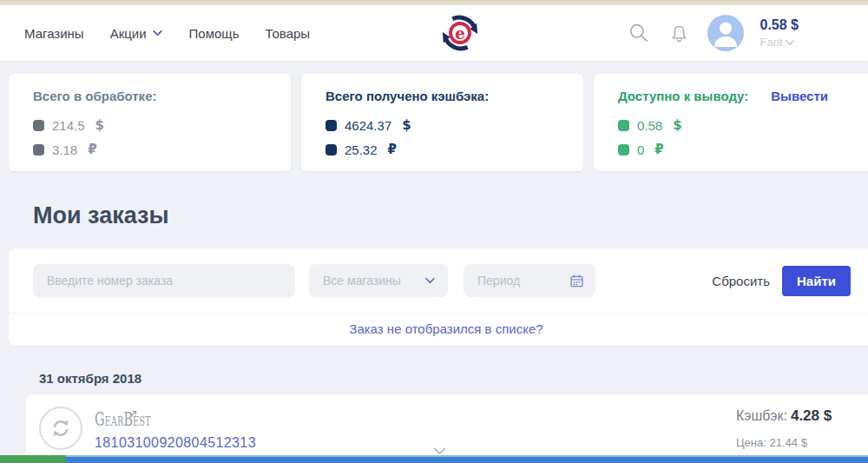 The image size is (868, 463). Describe the element at coordinates (447, 428) in the screenshot. I see `order-card: GearBest 18103100920804512313 Кэшбэк:4.2…` at that location.